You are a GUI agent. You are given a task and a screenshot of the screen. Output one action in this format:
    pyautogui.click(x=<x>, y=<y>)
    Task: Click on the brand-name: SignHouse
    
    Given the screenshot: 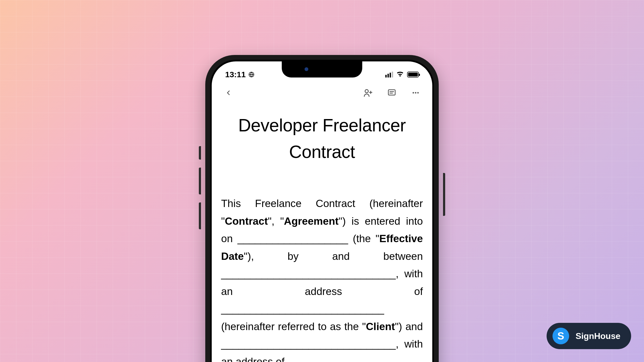 What is the action you would take?
    pyautogui.click(x=598, y=336)
    